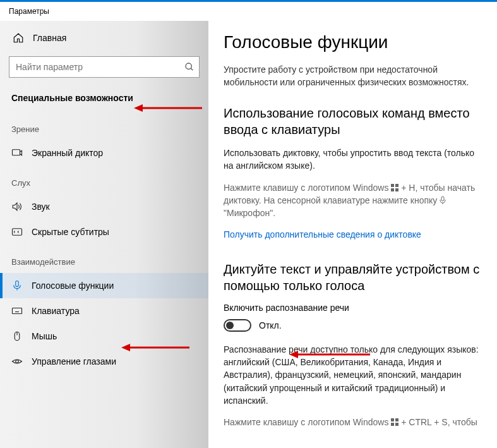 This screenshot has width=497, height=448. Describe the element at coordinates (352, 201) in the screenshot. I see `section-dictation-hint: Нажмите клавишу с логотипом Windows + H,…` at that location.